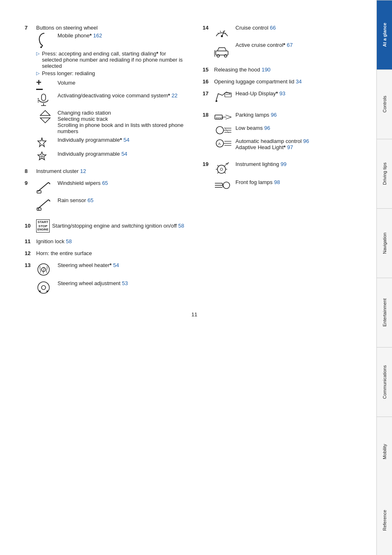 This screenshot has width=392, height=555. I want to click on sidebar-tab-driving-tips: Driving tips, so click(385, 173).